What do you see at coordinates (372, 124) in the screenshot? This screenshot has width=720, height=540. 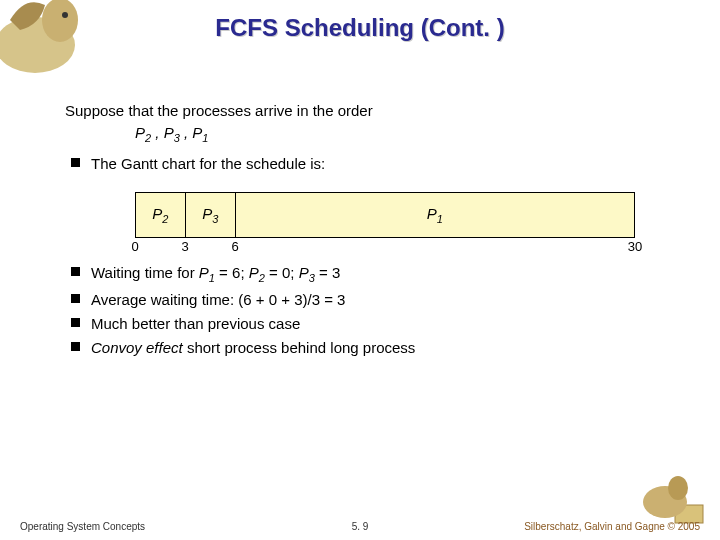 I see `intro-text: Suppose that the processes arrive in the…` at bounding box center [372, 124].